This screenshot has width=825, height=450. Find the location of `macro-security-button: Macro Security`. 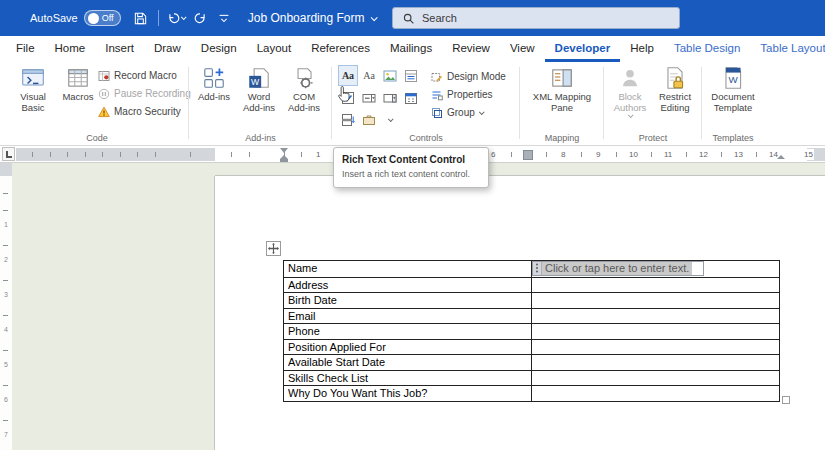

macro-security-button: Macro Security is located at coordinates (144, 112).